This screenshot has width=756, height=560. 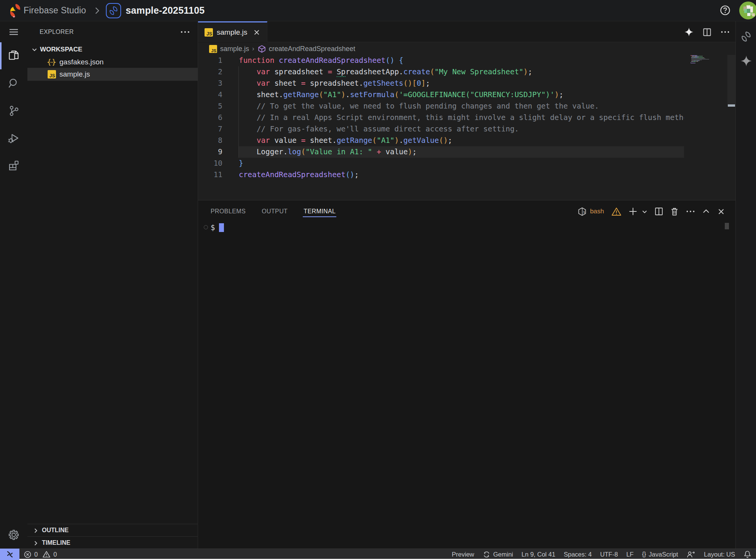 What do you see at coordinates (213, 49) in the screenshot?
I see `js-file-icon: JS` at bounding box center [213, 49].